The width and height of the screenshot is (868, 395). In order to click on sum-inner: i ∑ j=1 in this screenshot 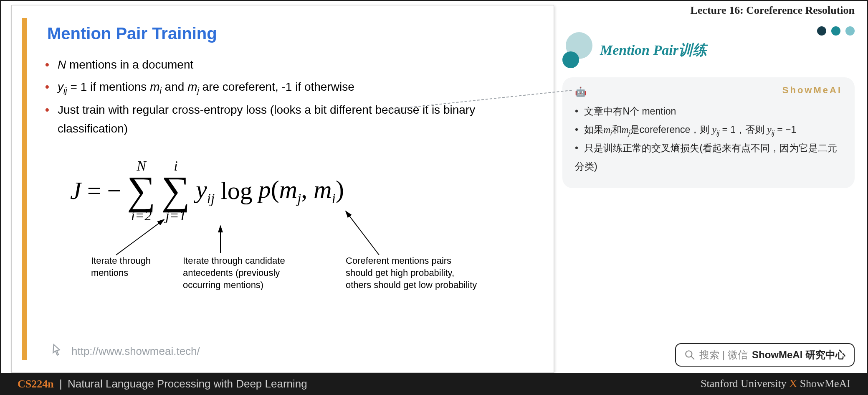, I will do `click(176, 191)`.